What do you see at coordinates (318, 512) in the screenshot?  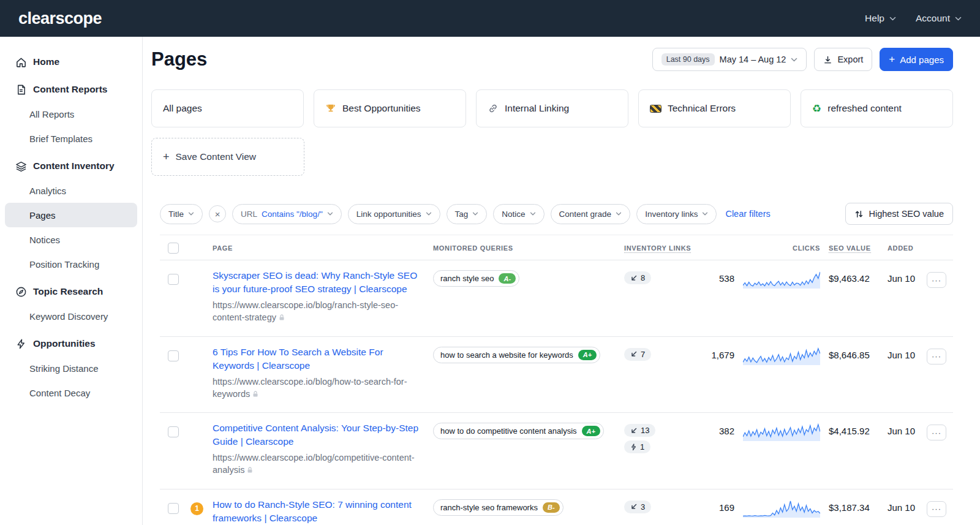 I see `page-title-link: How to do Ranch-Style SEO: 7 winning con…` at bounding box center [318, 512].